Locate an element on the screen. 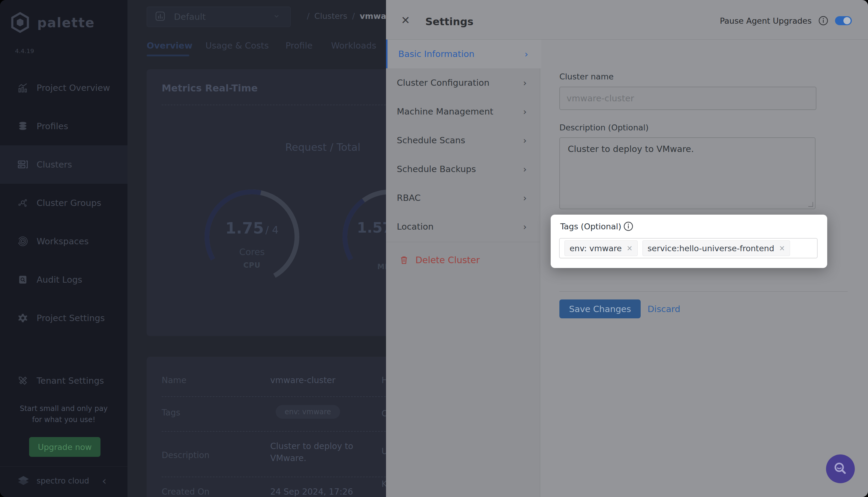  sidebar-item-label: Profiles is located at coordinates (52, 126).